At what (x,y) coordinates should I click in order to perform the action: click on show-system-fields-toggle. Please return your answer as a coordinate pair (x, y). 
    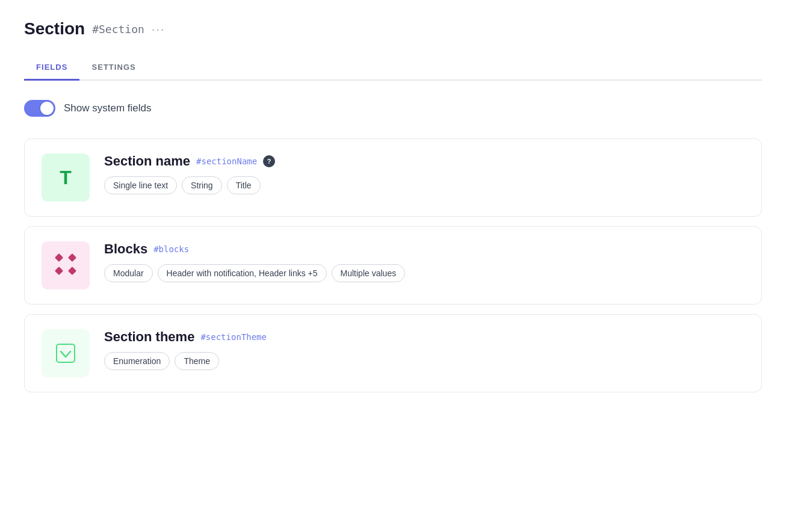
    Looking at the image, I should click on (40, 108).